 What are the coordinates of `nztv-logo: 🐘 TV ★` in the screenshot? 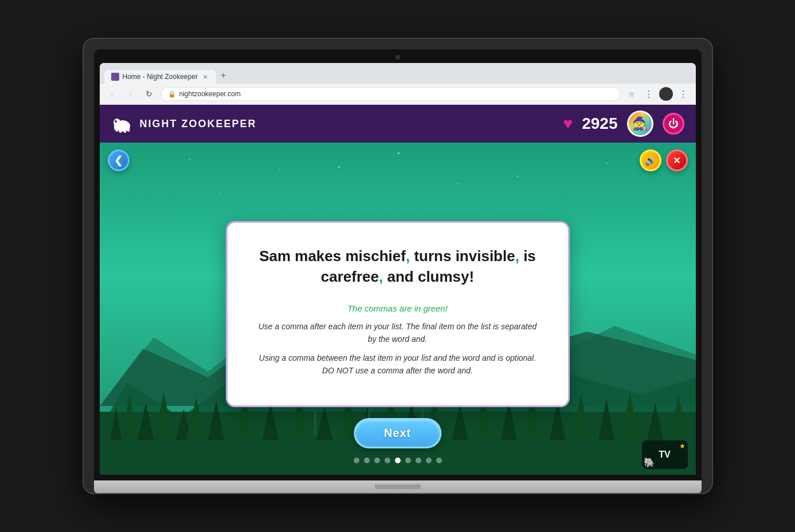 It's located at (665, 455).